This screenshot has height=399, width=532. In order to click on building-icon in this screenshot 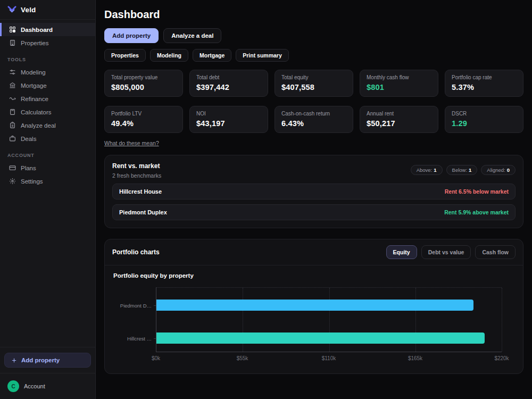, I will do `click(13, 43)`.